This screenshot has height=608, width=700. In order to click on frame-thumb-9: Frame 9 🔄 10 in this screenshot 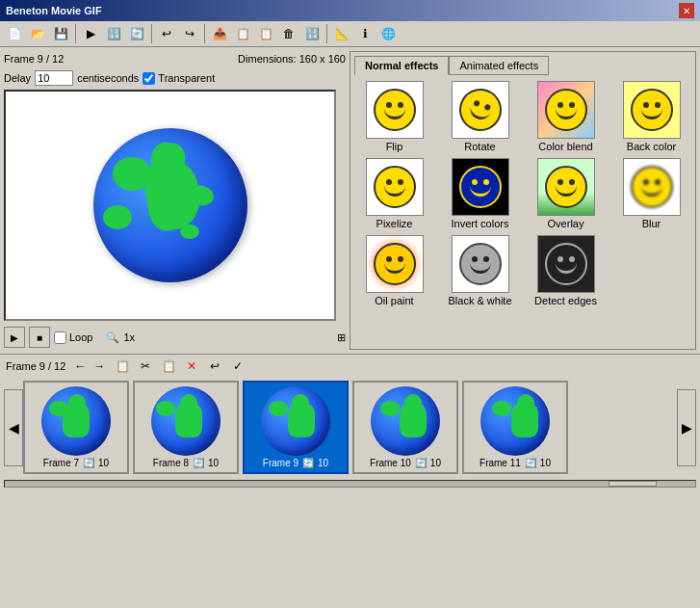, I will do `click(296, 428)`.